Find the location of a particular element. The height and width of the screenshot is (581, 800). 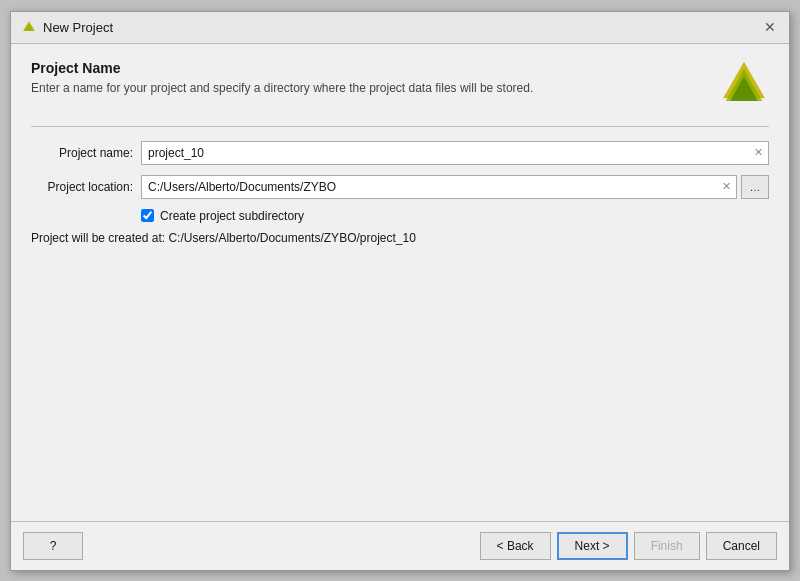

title-bar-left: New Project is located at coordinates (67, 27).